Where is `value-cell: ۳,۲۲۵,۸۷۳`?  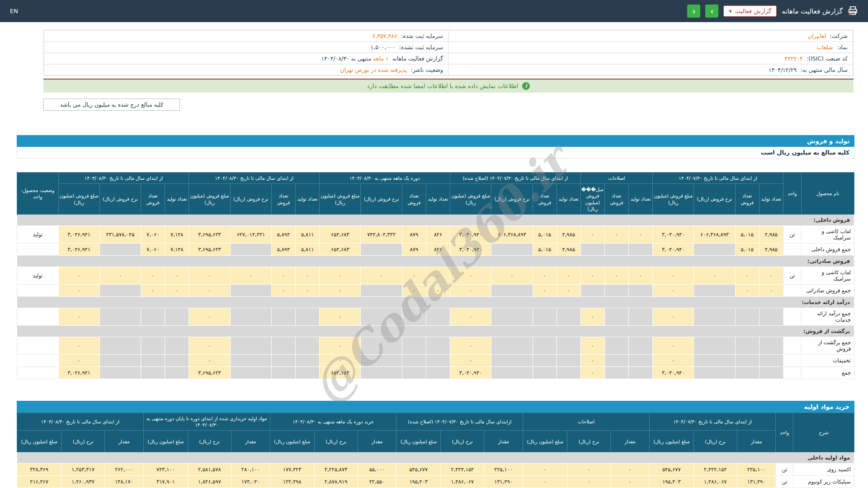
value-cell: ۳,۲۲۵,۸۷۳ is located at coordinates (336, 470).